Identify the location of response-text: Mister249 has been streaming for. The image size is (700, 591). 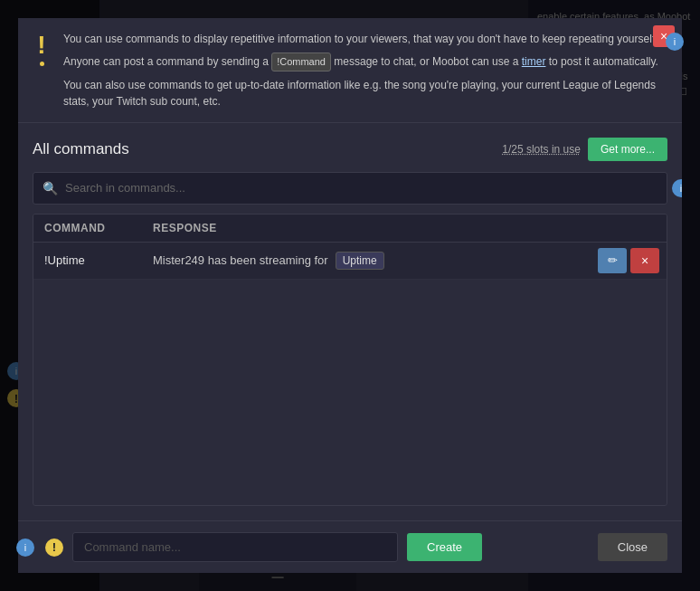
(241, 261).